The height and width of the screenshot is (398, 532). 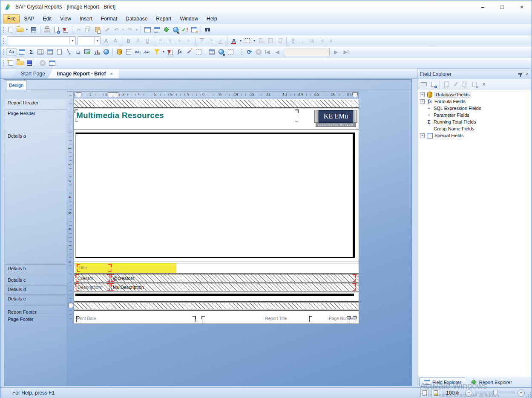 What do you see at coordinates (216, 317) in the screenshot?
I see `page-footer-band: Print Date Report Title Page Number` at bounding box center [216, 317].